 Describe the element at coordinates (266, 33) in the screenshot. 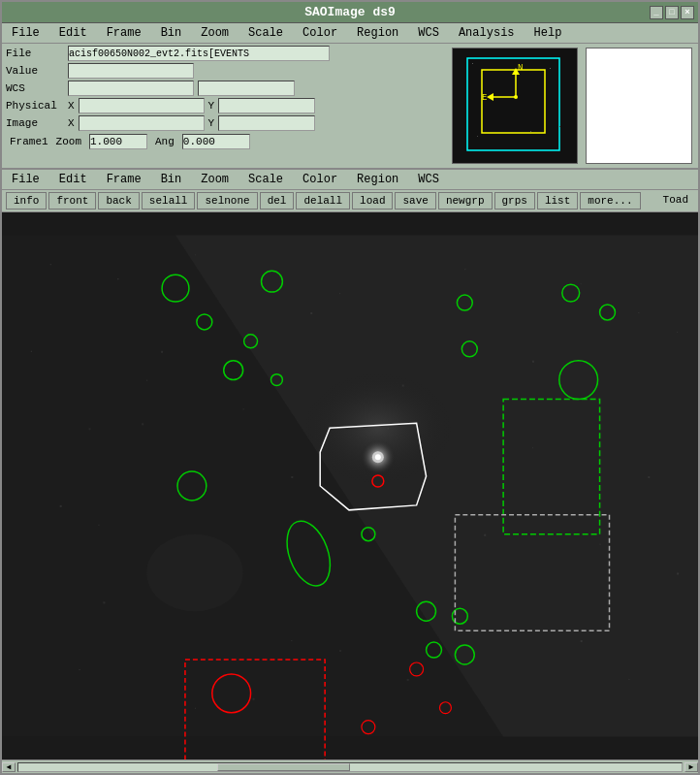

I see `menu-scale-1: Scale` at that location.